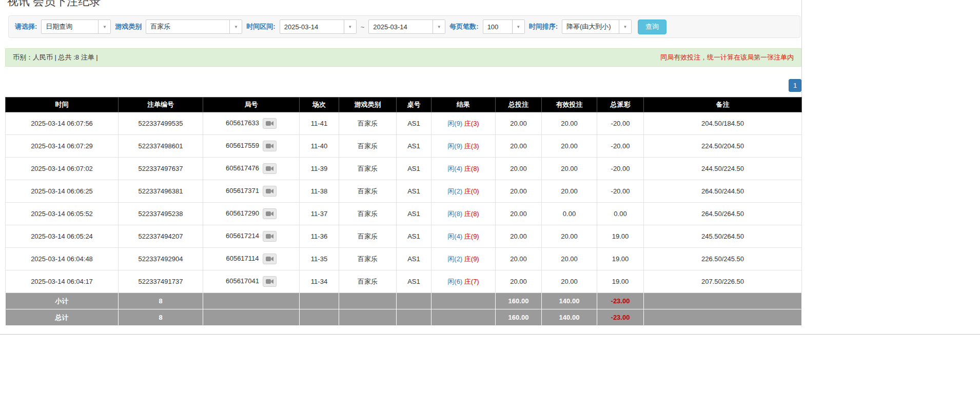  Describe the element at coordinates (62, 237) in the screenshot. I see `bet-time-cell: 2025-03-14 06:05:24` at that location.